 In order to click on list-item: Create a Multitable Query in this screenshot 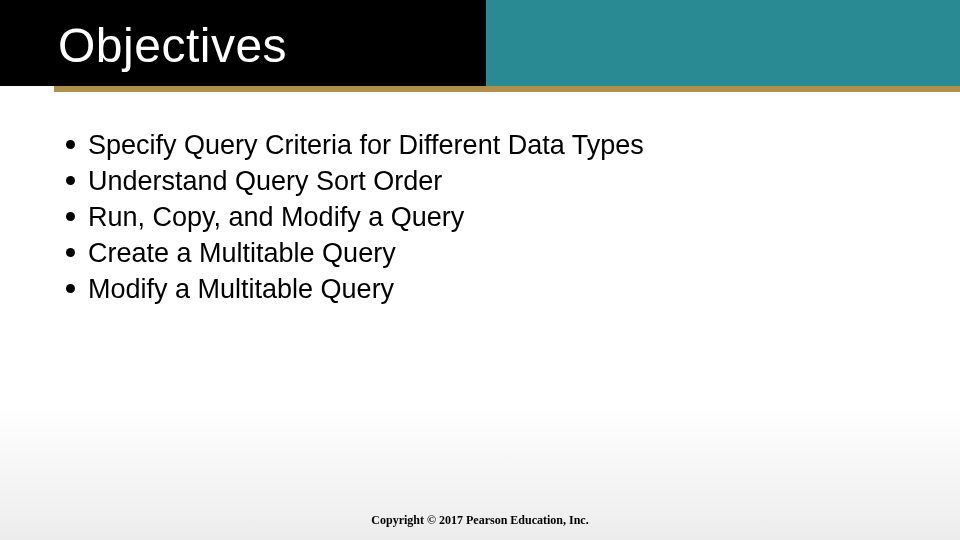, I will do `click(488, 254)`.